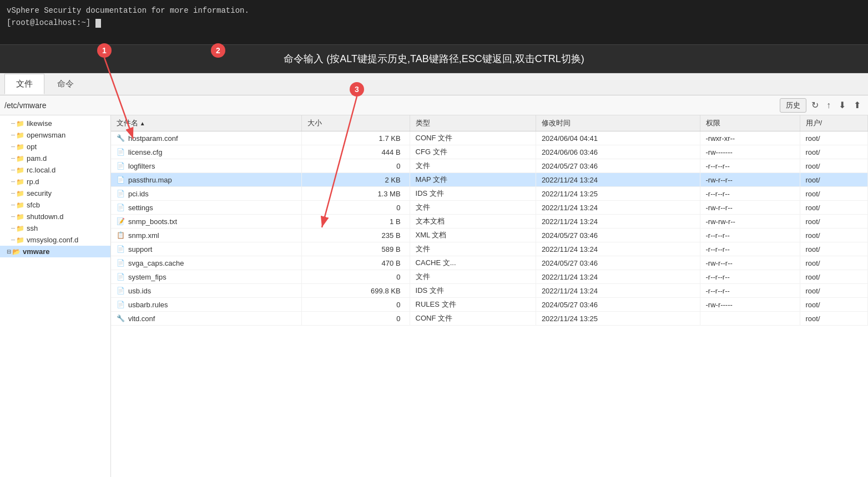  I want to click on file-permissions: -rw-rw-r--, so click(750, 222).